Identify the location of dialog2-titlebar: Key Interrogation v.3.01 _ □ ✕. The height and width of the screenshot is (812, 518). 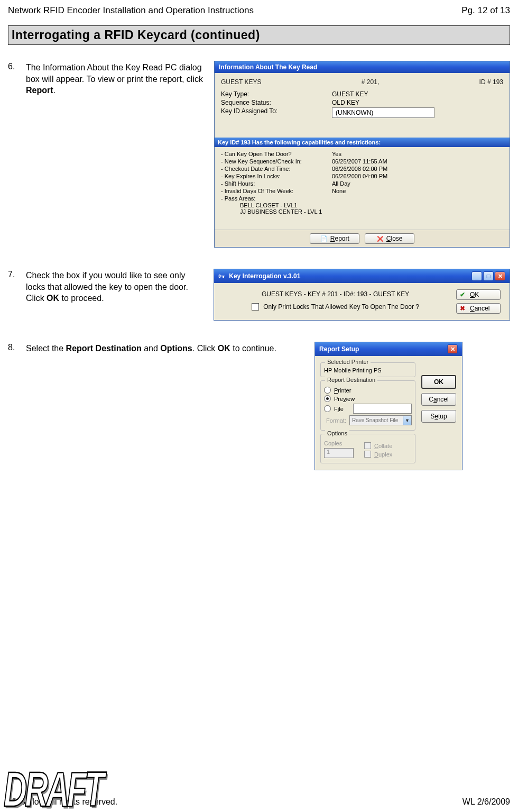
(362, 276).